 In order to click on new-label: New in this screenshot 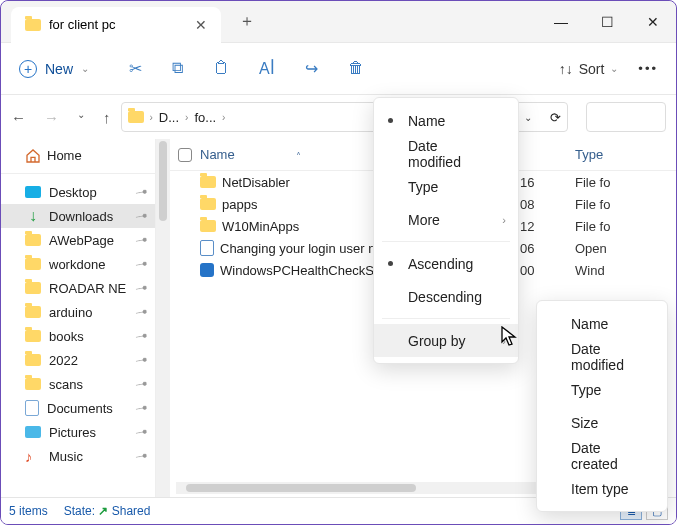, I will do `click(59, 69)`.